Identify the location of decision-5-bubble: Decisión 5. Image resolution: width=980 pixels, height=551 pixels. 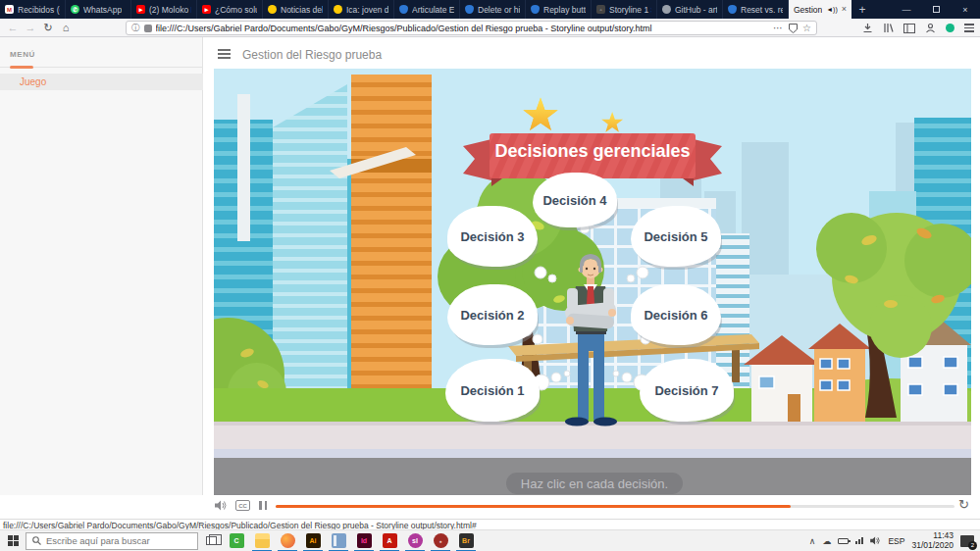
(676, 236).